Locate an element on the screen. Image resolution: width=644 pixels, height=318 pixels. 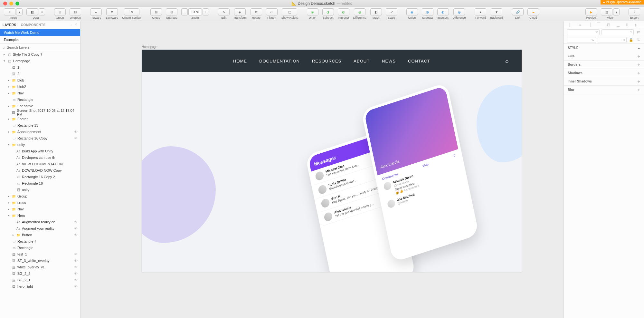
union-button: ◉ is located at coordinates (313, 12).